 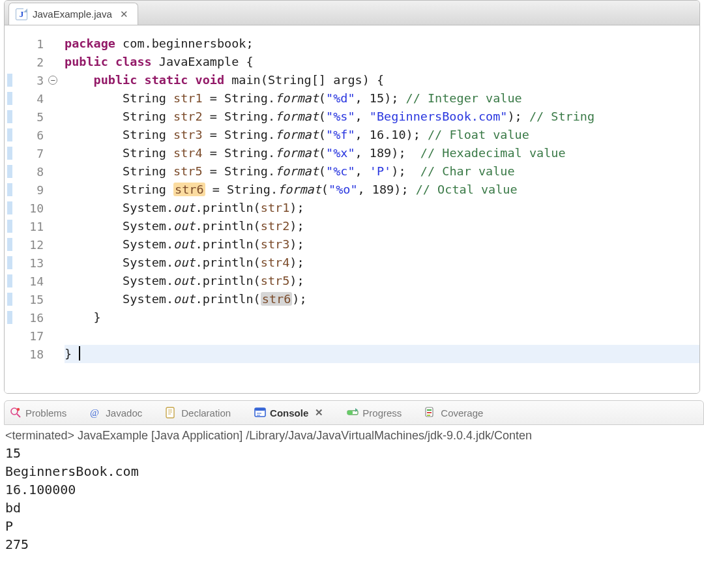 What do you see at coordinates (289, 413) in the screenshot?
I see `tab-label: Console` at bounding box center [289, 413].